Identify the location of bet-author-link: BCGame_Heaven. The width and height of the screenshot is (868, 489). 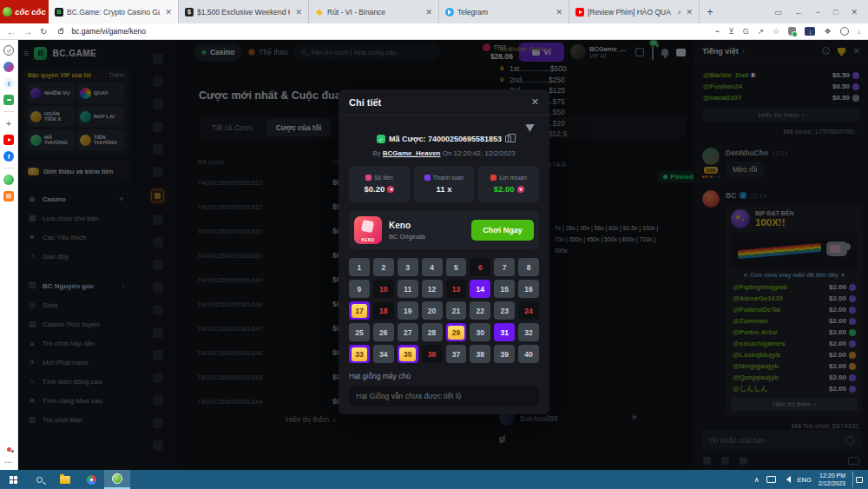
(411, 153).